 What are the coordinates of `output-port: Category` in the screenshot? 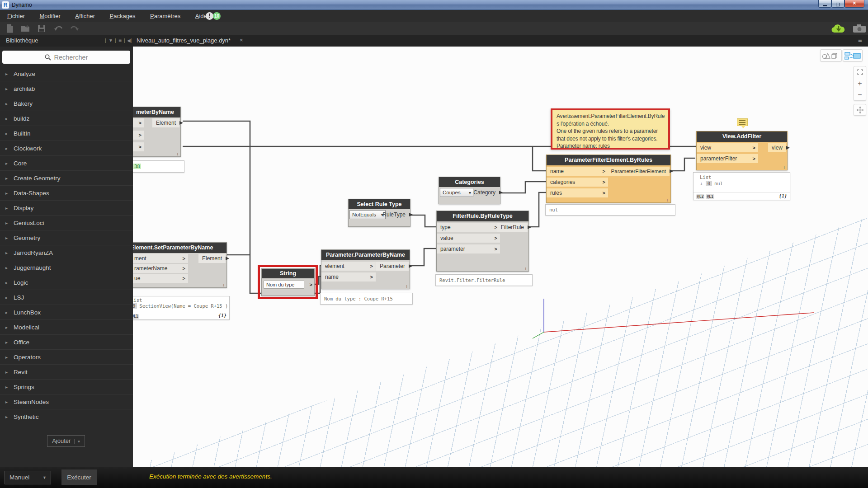 It's located at (485, 192).